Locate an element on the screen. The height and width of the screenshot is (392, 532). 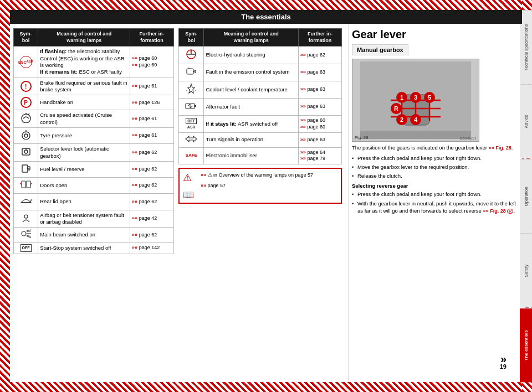
gear-title: Gear lever is located at coordinates (436, 34).